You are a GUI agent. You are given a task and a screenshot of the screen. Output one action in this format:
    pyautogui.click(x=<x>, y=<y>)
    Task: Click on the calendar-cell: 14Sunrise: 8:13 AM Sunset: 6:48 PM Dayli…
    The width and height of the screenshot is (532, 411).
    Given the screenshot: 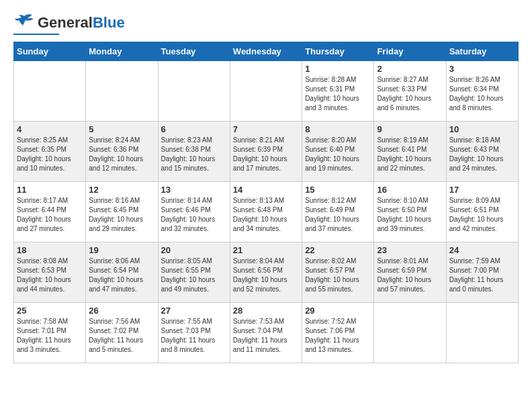 What is the action you would take?
    pyautogui.click(x=266, y=212)
    